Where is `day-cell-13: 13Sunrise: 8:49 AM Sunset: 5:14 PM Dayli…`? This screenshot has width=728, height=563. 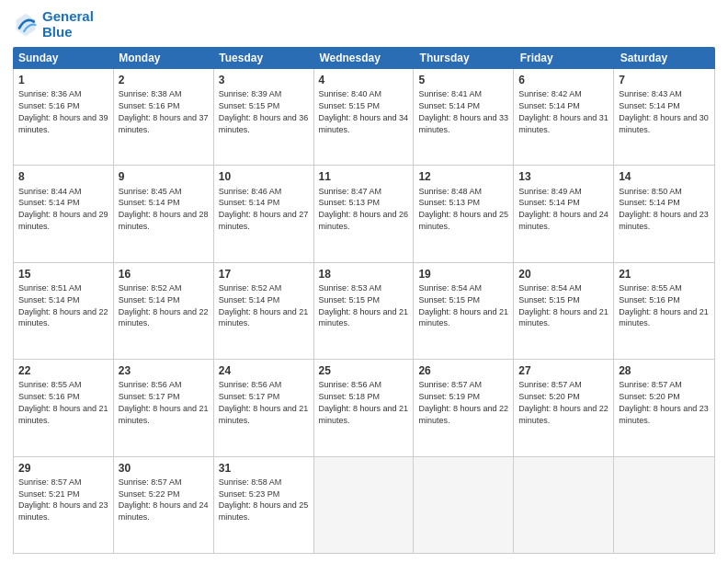
day-cell-13: 13Sunrise: 8:49 AM Sunset: 5:14 PM Dayli… is located at coordinates (564, 213).